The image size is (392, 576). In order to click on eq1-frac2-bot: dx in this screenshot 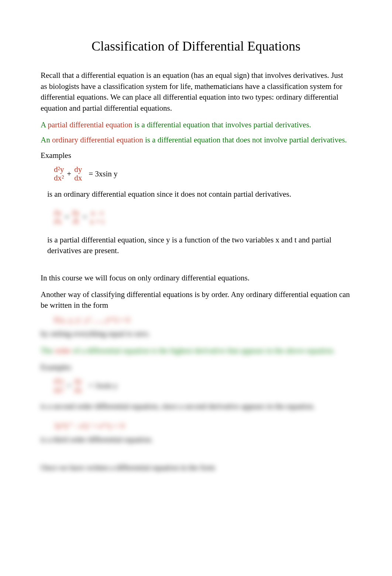, I will do `click(78, 178)`.